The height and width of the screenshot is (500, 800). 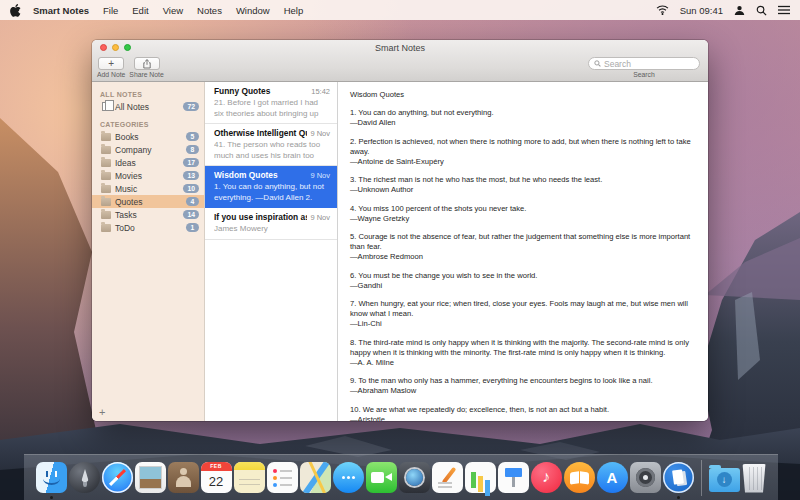 I want to click on dock-icon-safari, so click(x=118, y=478).